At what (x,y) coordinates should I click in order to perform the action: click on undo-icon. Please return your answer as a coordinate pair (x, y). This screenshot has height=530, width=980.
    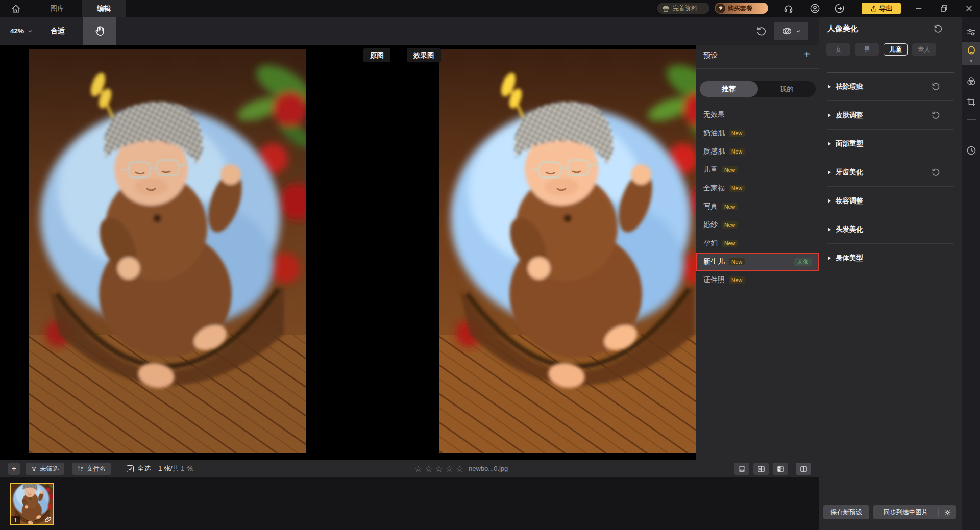
    Looking at the image, I should click on (936, 86).